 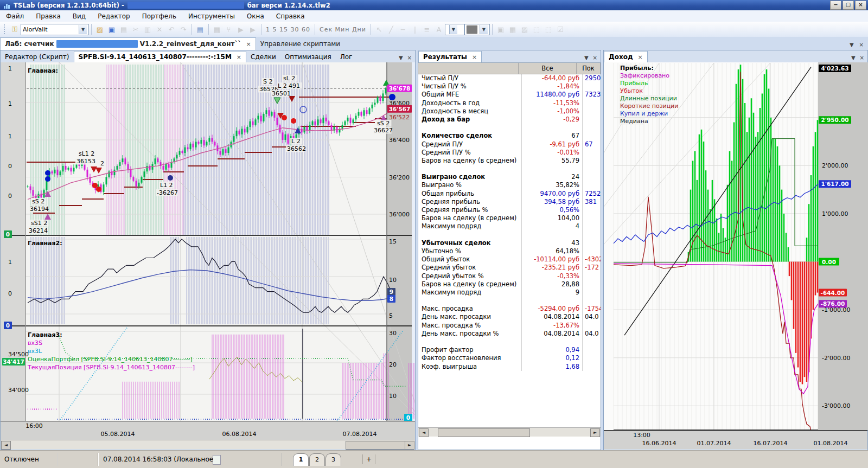 What do you see at coordinates (509, 367) in the screenshot?
I see `table-row: Коэф. выигрыша1,68` at bounding box center [509, 367].